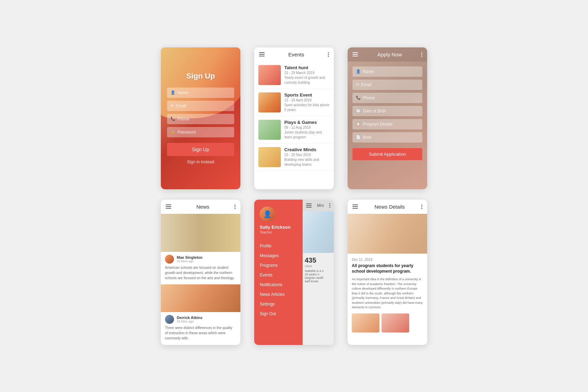 This screenshot has width=588, height=392. What do you see at coordinates (387, 98) in the screenshot?
I see `apply-phone-field: 📞 Phone` at bounding box center [387, 98].